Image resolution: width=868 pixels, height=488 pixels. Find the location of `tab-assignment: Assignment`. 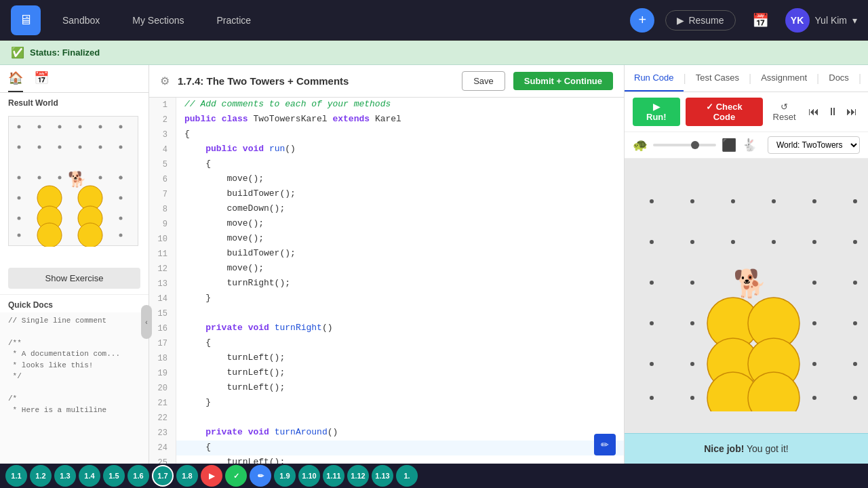

tab-assignment: Assignment is located at coordinates (784, 79).